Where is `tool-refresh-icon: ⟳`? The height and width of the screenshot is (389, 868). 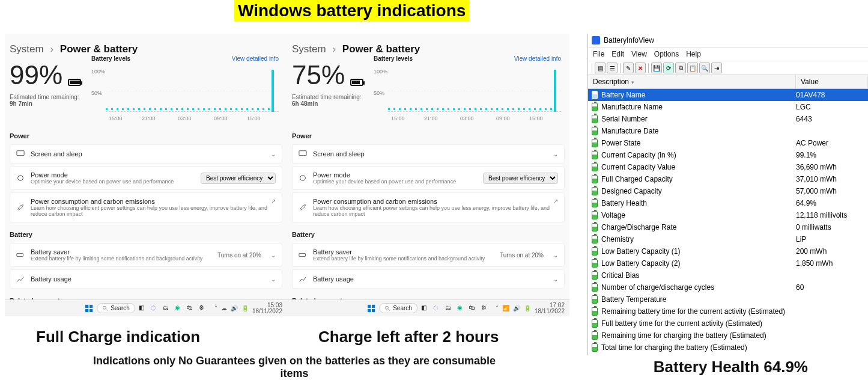
tool-refresh-icon: ⟳ is located at coordinates (669, 68).